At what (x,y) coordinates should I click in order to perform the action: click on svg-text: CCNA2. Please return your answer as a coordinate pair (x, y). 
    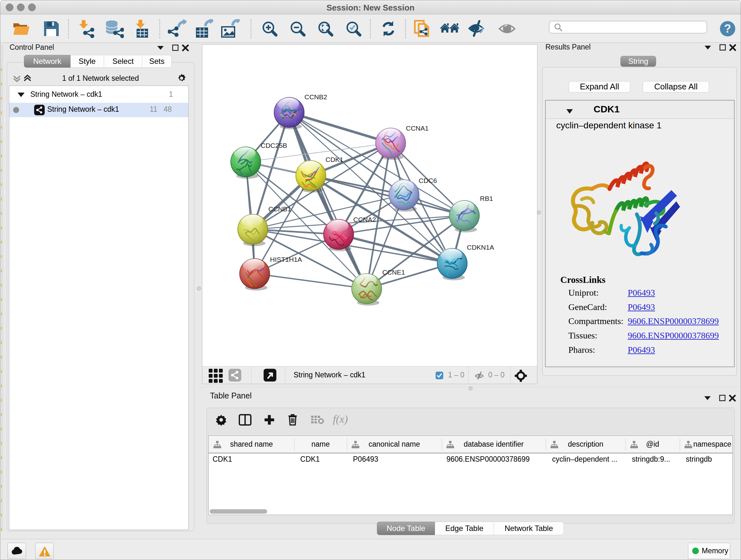
    Looking at the image, I should click on (364, 220).